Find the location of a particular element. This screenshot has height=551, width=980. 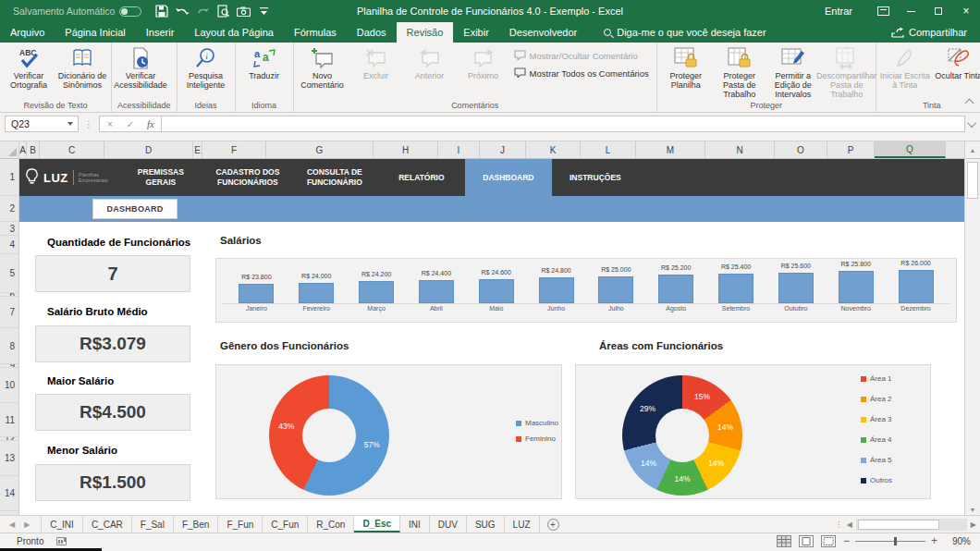

column-header-O: O is located at coordinates (801, 150).